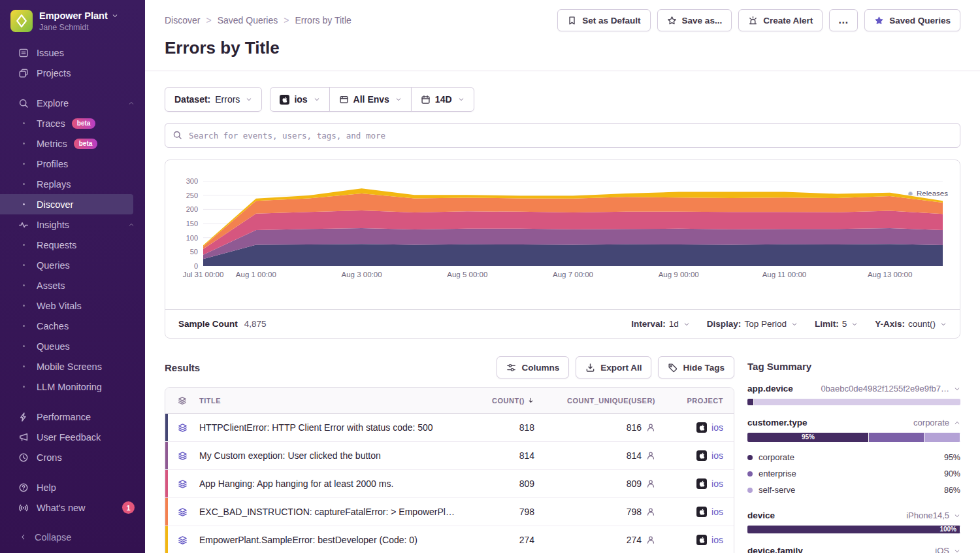 This screenshot has height=553, width=980. Describe the element at coordinates (563, 135) in the screenshot. I see `search-input` at that location.